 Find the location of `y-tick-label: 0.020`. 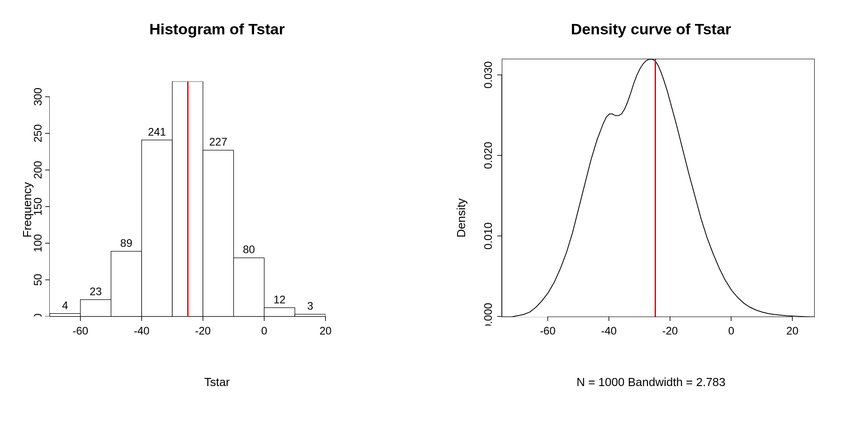

y-tick-label: 0.020 is located at coordinates (488, 156).